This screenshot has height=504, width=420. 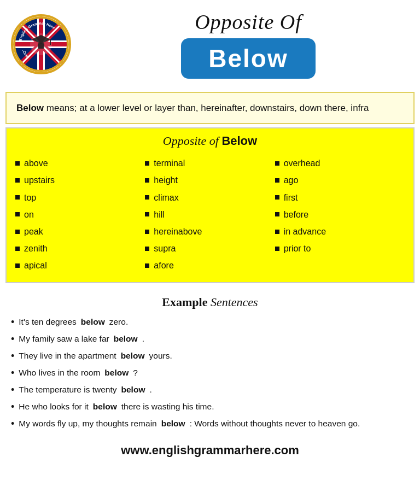 What do you see at coordinates (210, 198) in the screenshot?
I see `list-item: climax` at bounding box center [210, 198].